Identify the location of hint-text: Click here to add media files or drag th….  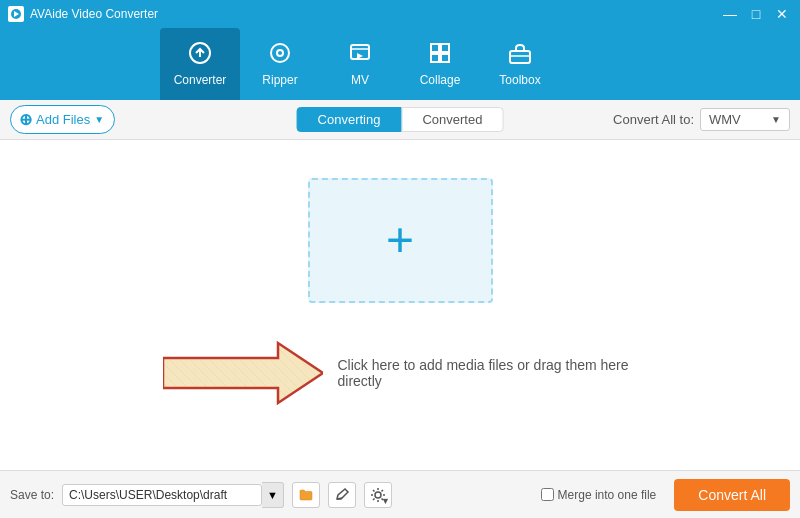
(488, 373).